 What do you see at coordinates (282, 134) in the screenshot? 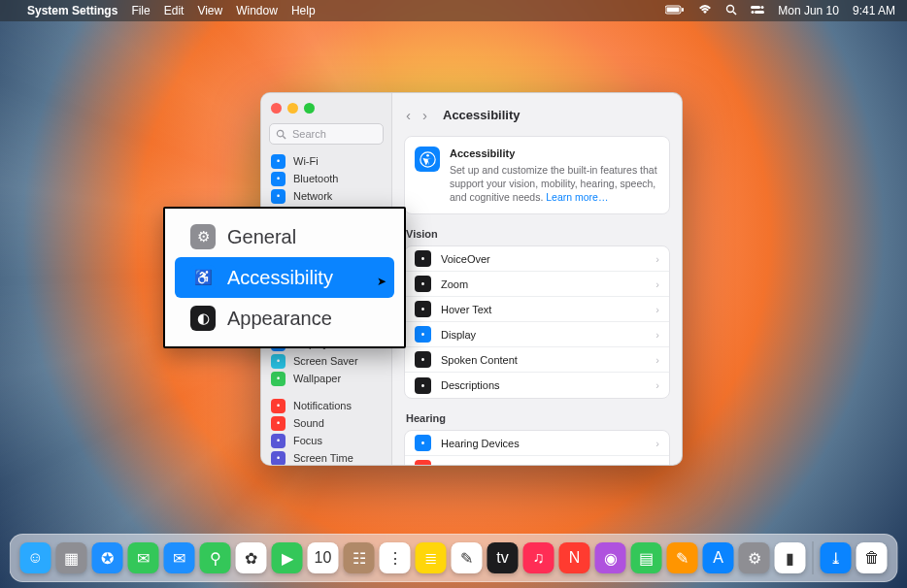
I see `search-icon` at bounding box center [282, 134].